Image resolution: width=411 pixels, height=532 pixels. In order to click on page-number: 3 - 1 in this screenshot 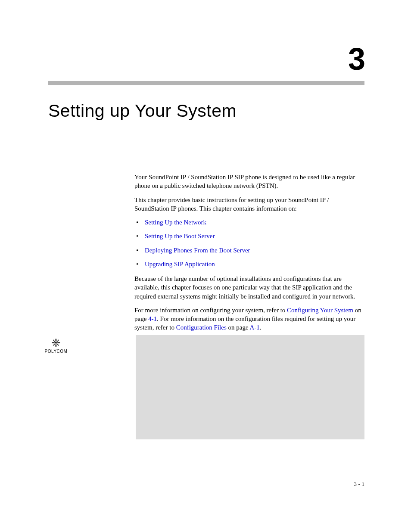, I will do `click(359, 484)`.